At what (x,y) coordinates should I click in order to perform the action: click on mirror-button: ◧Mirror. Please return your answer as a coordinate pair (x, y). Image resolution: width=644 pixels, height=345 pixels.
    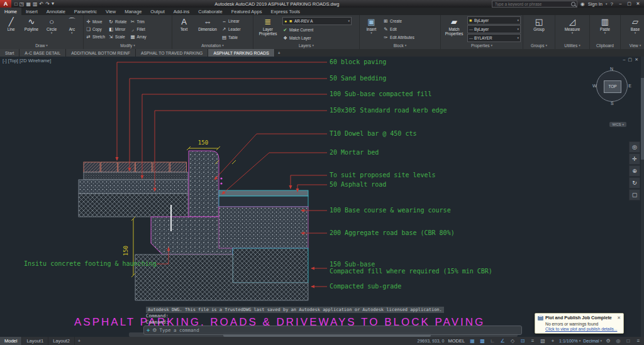
    Looking at the image, I should click on (118, 30).